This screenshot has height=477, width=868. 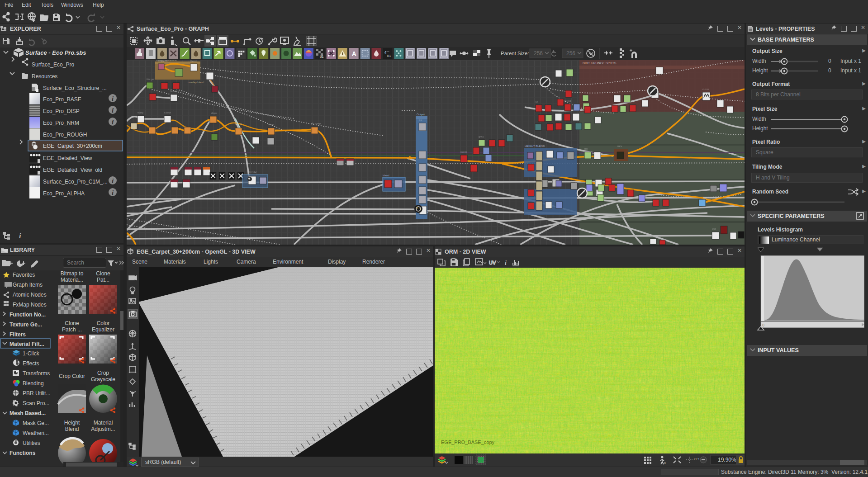 What do you see at coordinates (196, 82) in the screenshot?
I see `svg-text: overlap blend` at bounding box center [196, 82].